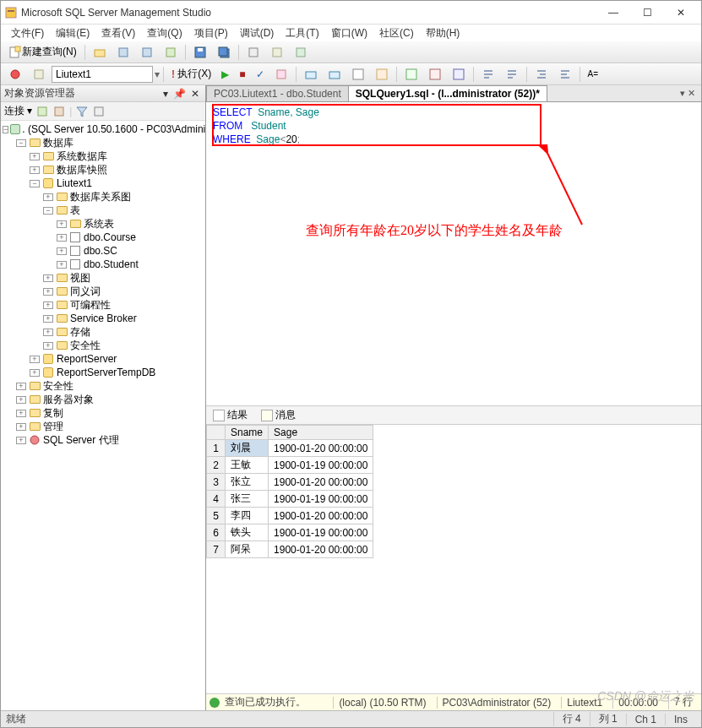 The width and height of the screenshot is (702, 728). What do you see at coordinates (681, 13) in the screenshot?
I see `close-button: ✕` at bounding box center [681, 13].